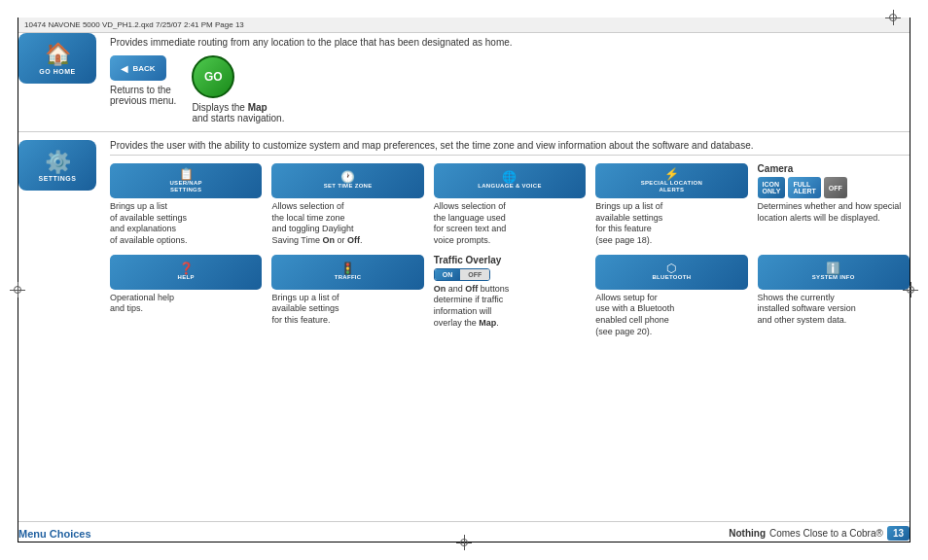 The height and width of the screenshot is (560, 928). I want to click on go-home-label: GO HOME, so click(56, 72).